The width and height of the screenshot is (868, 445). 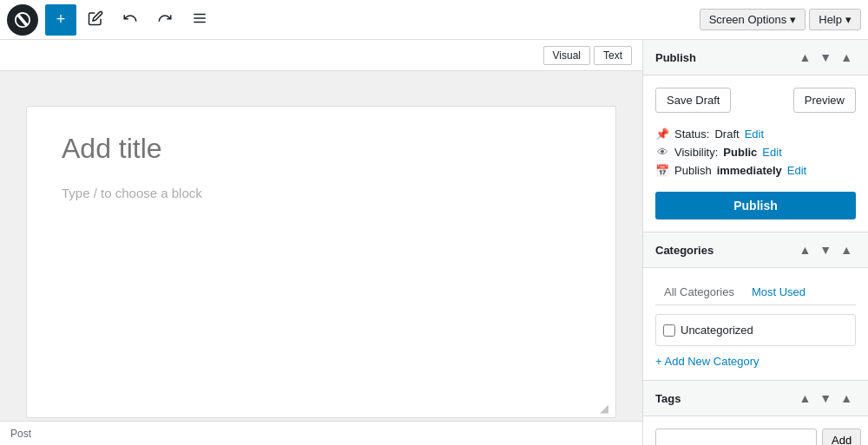 I want to click on visibility-value: Public, so click(x=740, y=153).